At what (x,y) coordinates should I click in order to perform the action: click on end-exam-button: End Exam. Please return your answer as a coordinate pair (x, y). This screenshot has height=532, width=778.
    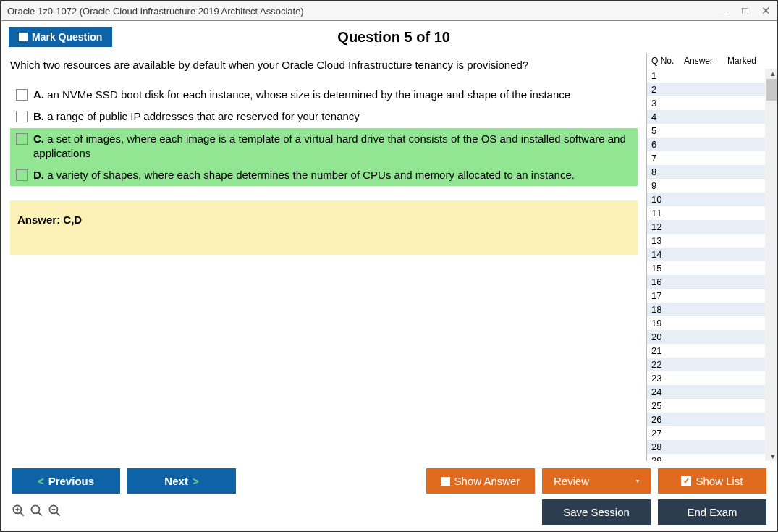
    Looking at the image, I should click on (712, 512).